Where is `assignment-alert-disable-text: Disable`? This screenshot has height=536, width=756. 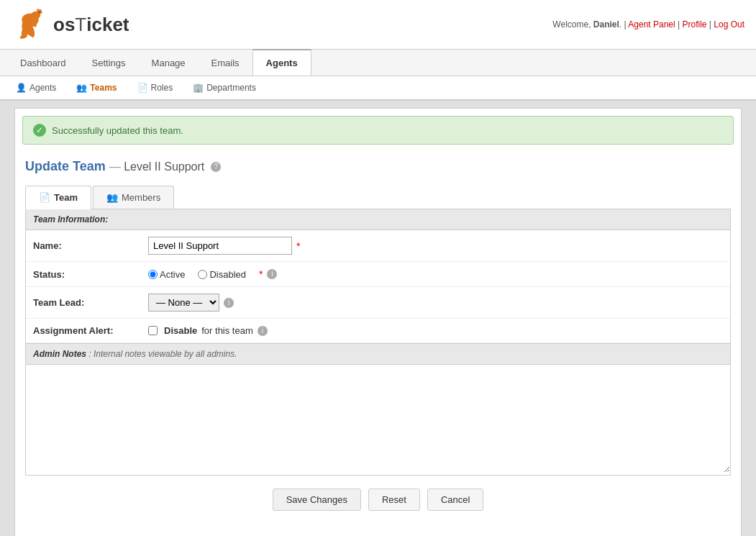
assignment-alert-disable-text: Disable is located at coordinates (181, 331).